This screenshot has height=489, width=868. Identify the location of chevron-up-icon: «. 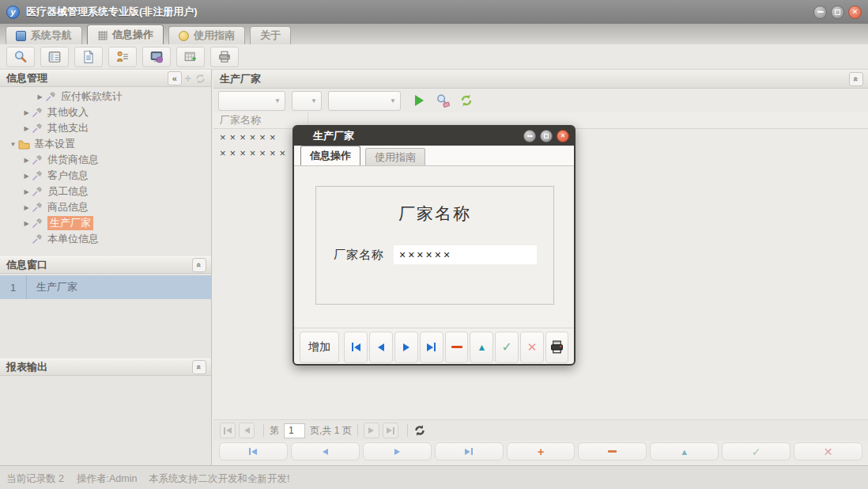
(199, 367).